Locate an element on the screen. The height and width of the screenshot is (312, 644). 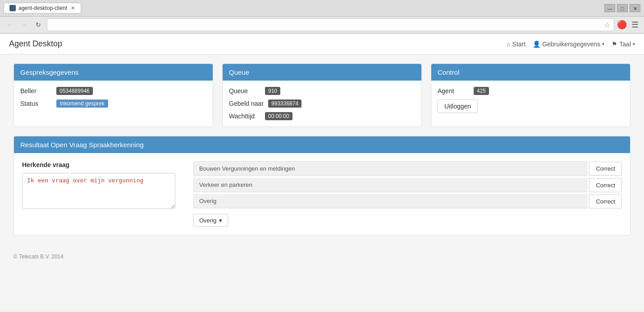
browser-chrome: agent-desktop-client ✕ — □ ✕ ← → ↻ ☆ 🔴 ☰ is located at coordinates (322, 17).